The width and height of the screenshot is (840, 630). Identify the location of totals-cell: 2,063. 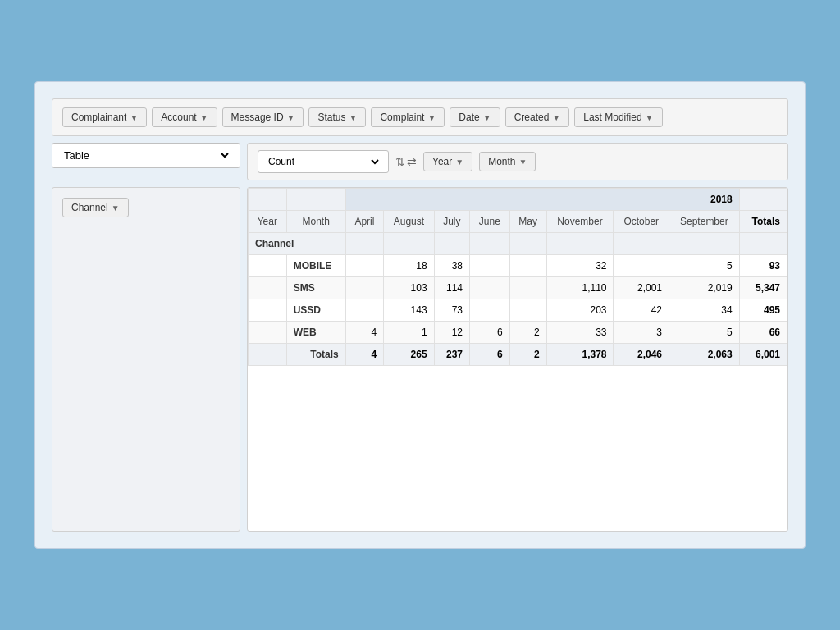
(705, 354).